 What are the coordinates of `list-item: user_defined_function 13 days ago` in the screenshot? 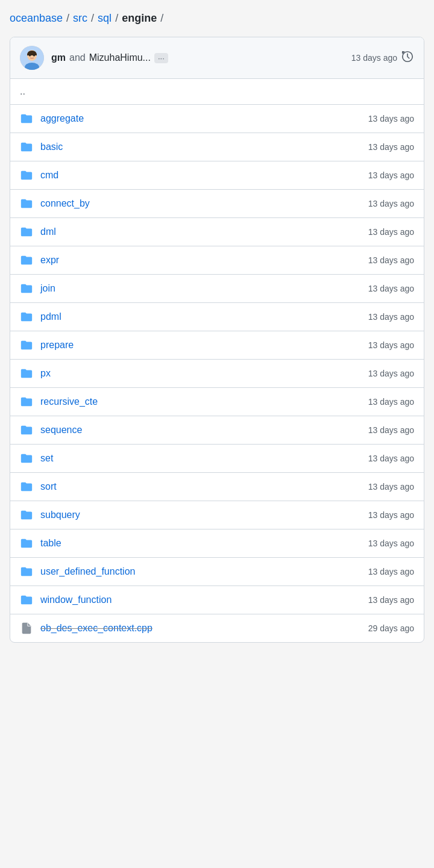 It's located at (217, 572).